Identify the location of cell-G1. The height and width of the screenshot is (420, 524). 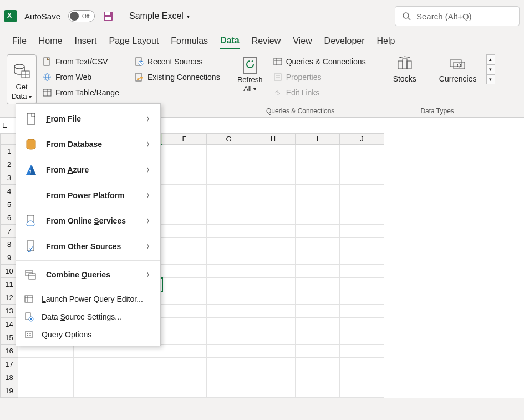
(229, 151).